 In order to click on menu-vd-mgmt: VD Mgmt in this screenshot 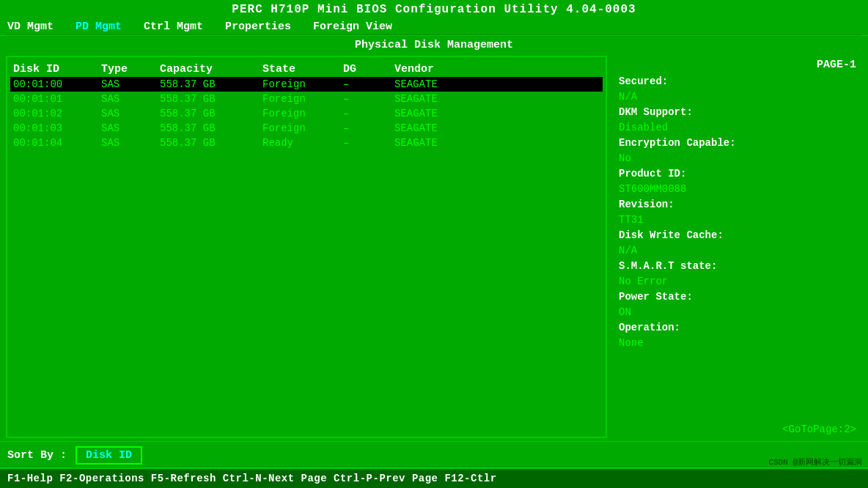, I will do `click(31, 26)`.